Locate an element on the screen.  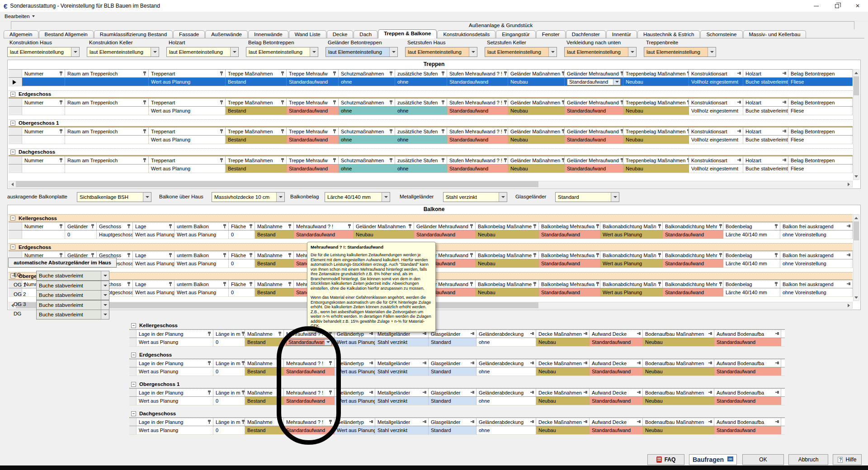
column-header: Balkonbelag Mehraufwa is located at coordinates (570, 226).